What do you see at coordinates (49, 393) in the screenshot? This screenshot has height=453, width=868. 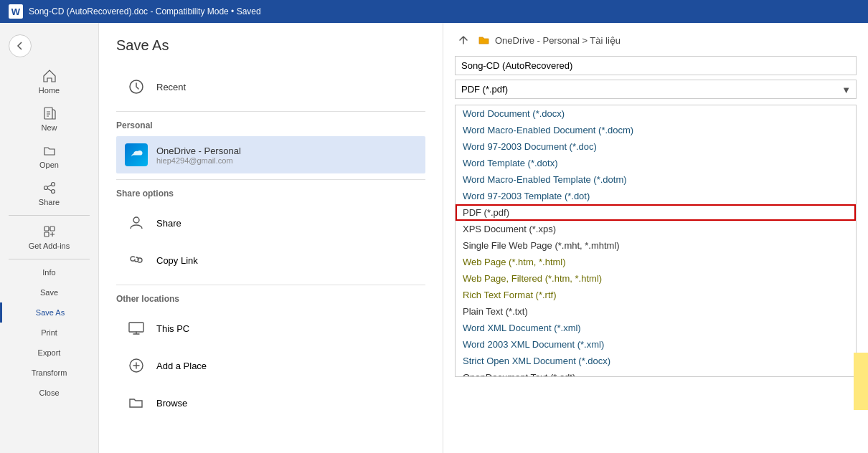 I see `close-label: Close` at bounding box center [49, 393].